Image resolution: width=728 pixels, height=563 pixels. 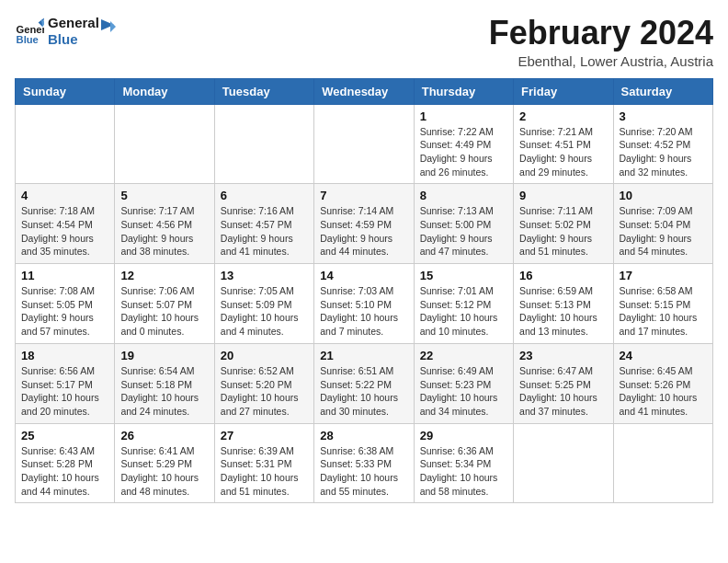 What do you see at coordinates (30, 29) in the screenshot?
I see `svg-text: General` at bounding box center [30, 29].